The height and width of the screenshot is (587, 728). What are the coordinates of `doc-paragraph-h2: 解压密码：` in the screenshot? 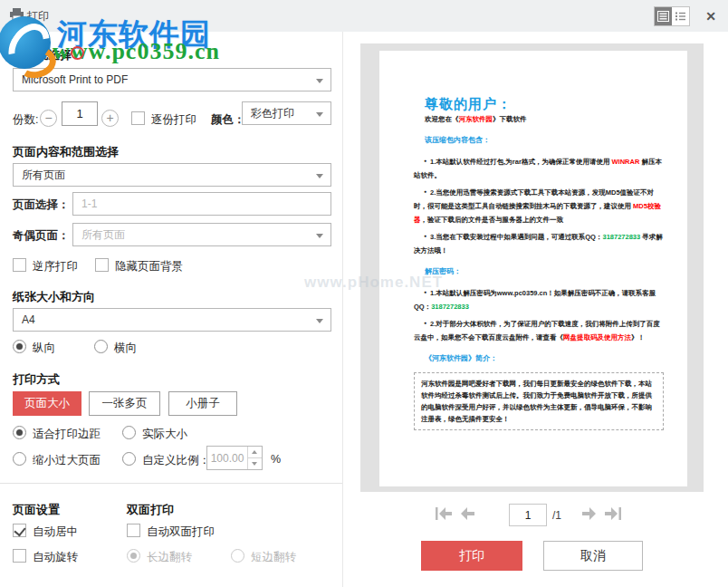 It's located at (544, 272).